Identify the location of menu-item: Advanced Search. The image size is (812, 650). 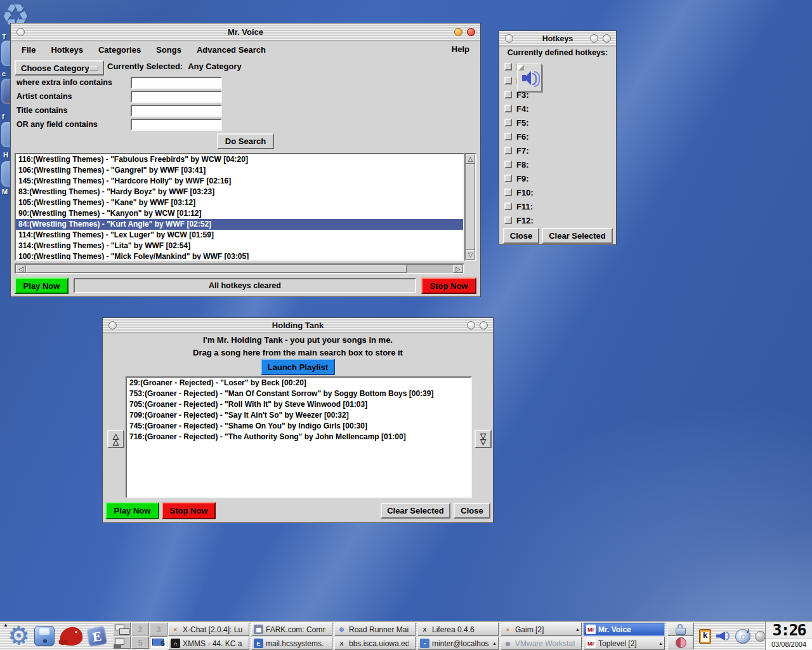
(231, 50).